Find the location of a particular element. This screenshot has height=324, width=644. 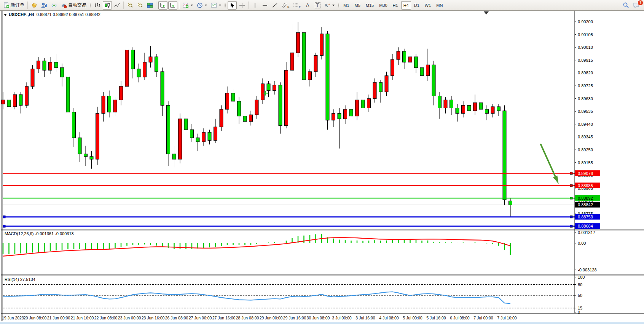

price-axis-label: 0.89915 is located at coordinates (585, 60).